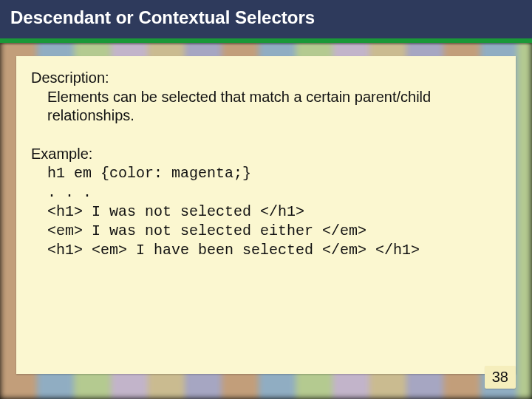 This screenshot has height=399, width=532. Describe the element at coordinates (69, 192) in the screenshot. I see `code-line: . . .` at that location.